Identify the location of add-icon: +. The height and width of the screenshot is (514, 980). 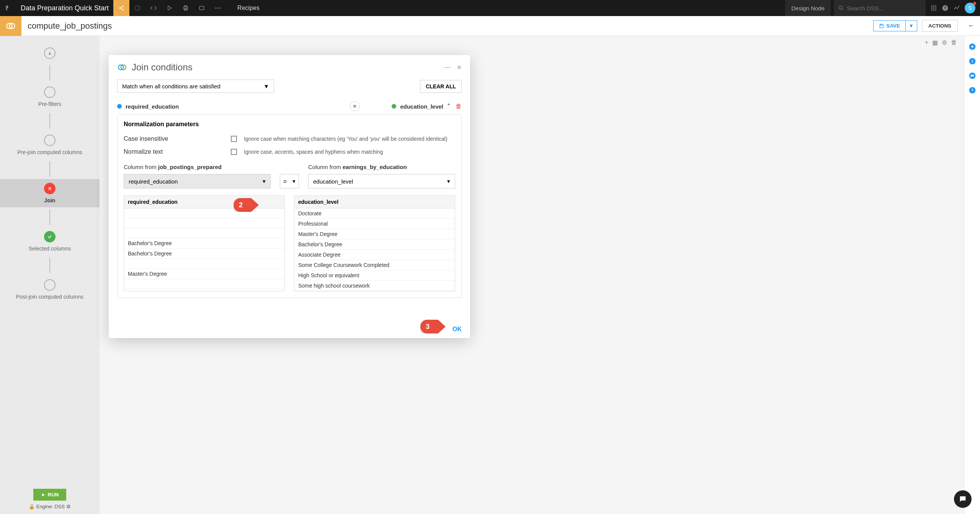
(926, 43).